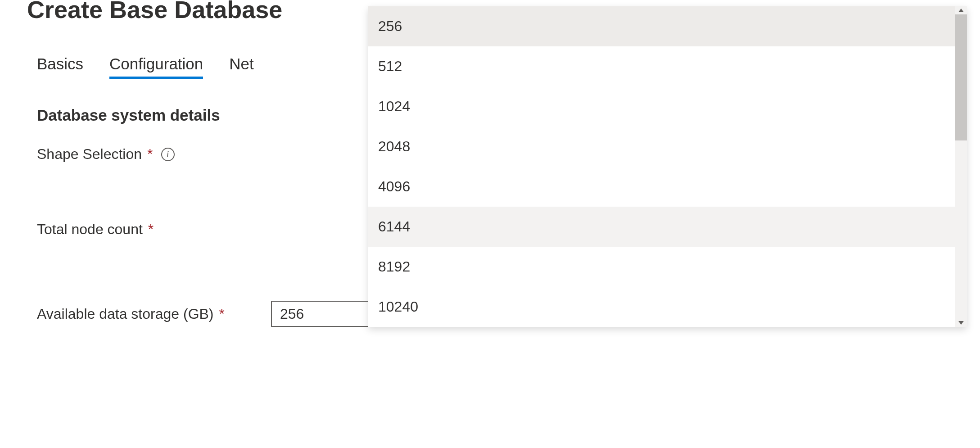  Describe the element at coordinates (154, 314) in the screenshot. I see `storage-label: Available data storage (GB) *` at that location.